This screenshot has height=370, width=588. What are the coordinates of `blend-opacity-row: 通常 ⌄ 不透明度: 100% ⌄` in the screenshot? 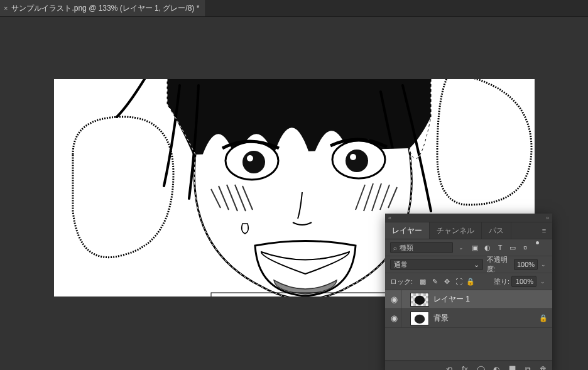 It's located at (469, 265).